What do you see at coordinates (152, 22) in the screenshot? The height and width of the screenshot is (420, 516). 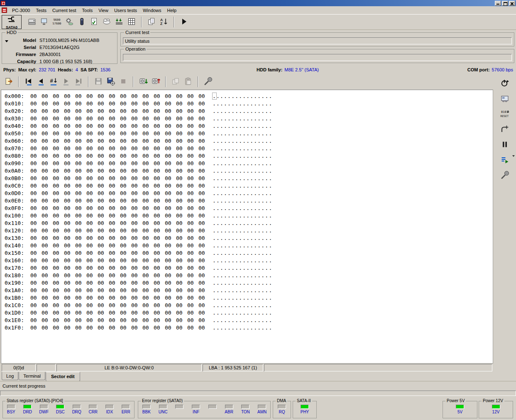 I see `copy-report-button` at bounding box center [152, 22].